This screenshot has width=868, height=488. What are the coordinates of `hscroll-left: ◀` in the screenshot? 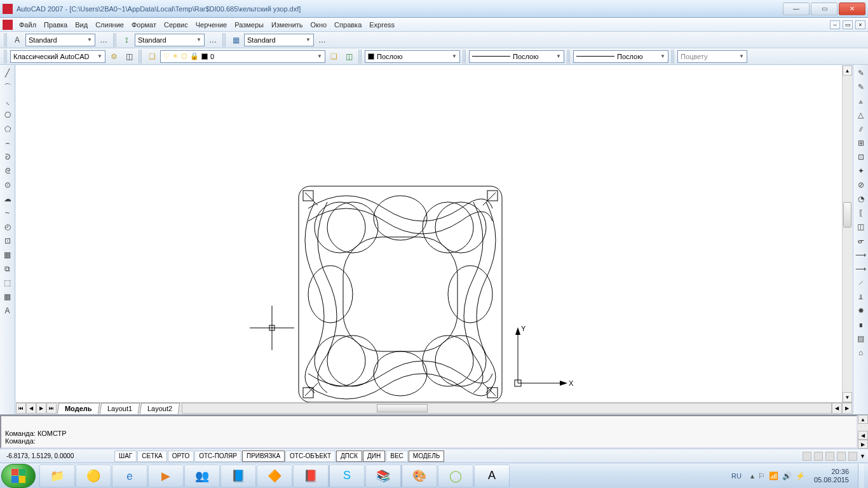 It's located at (837, 408).